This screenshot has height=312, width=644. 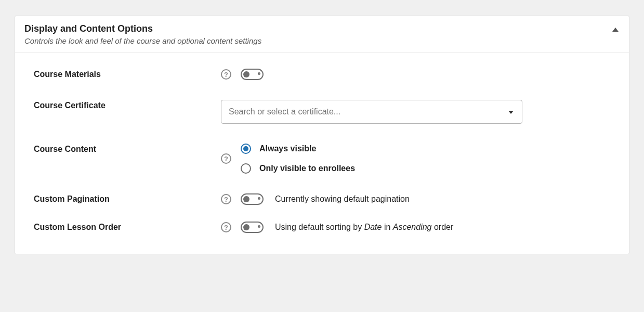 I want to click on custom-lesson-order-label: Custom Lesson Order, so click(x=127, y=227).